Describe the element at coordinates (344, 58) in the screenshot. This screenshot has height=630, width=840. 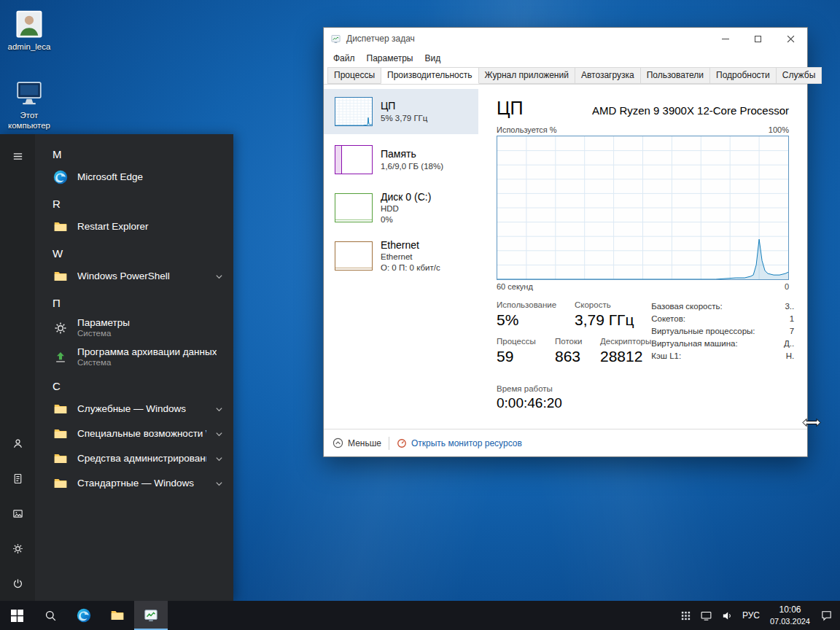
I see `menu-file: Файл` at that location.